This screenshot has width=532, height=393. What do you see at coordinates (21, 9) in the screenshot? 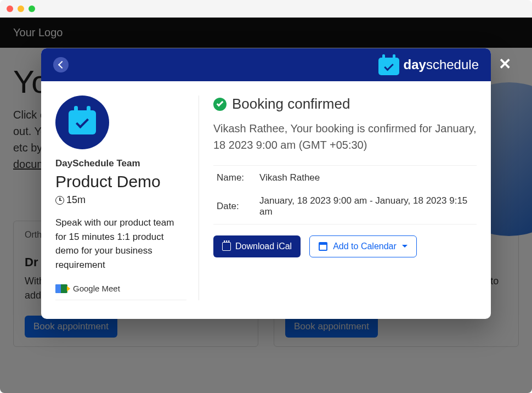
I see `window-minimize-dot` at bounding box center [21, 9].